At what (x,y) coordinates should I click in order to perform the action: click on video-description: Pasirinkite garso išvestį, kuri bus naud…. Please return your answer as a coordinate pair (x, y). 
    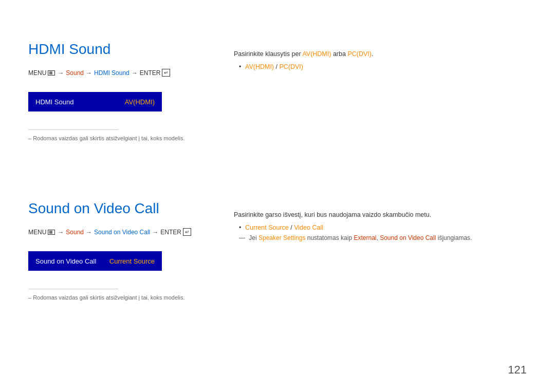
    Looking at the image, I should click on (383, 215).